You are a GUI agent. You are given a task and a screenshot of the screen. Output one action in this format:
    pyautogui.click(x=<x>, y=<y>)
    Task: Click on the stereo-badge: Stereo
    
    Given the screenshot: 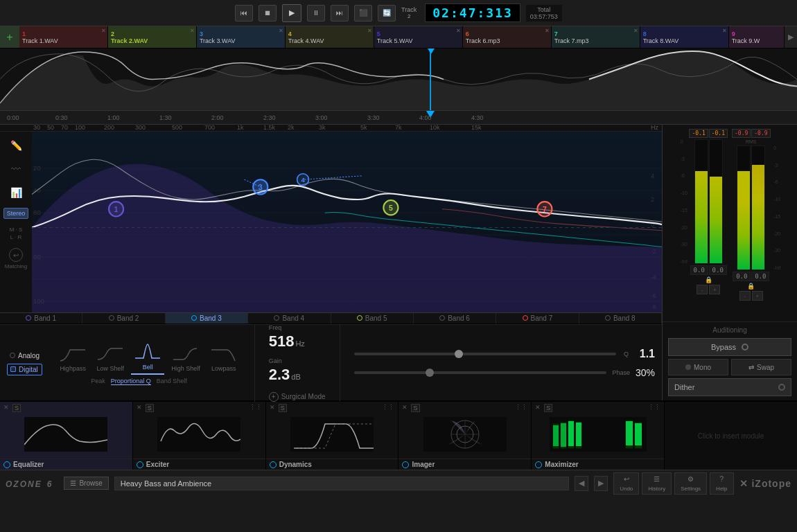 What is the action you would take?
    pyautogui.click(x=17, y=213)
    